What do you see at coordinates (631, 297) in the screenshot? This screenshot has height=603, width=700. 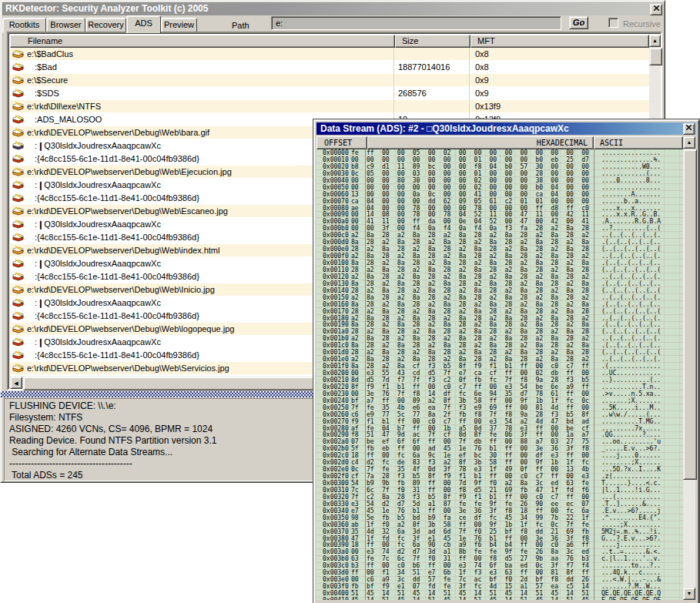 I see `ascii-cell: ..(..(..(..(..(.` at bounding box center [631, 297].